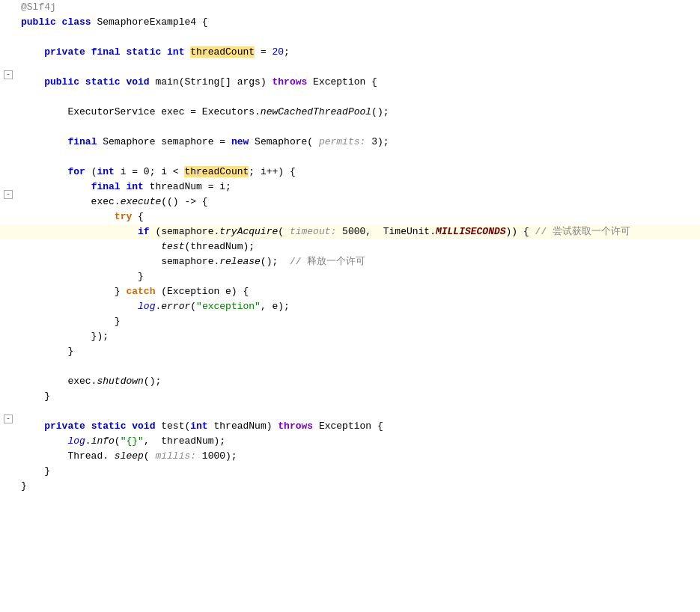 The height and width of the screenshot is (612, 700). What do you see at coordinates (359, 187) in the screenshot?
I see `code-line-content: final int threadNum = i;` at bounding box center [359, 187].